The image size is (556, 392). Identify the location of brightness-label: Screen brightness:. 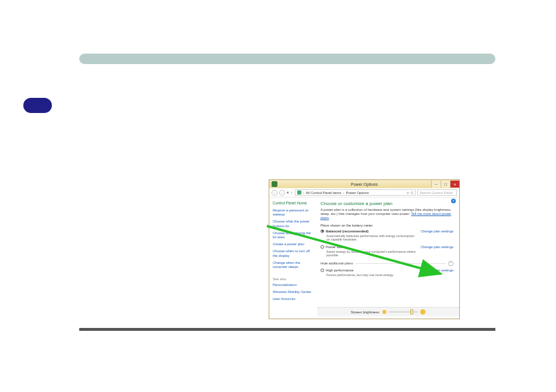
(365, 312).